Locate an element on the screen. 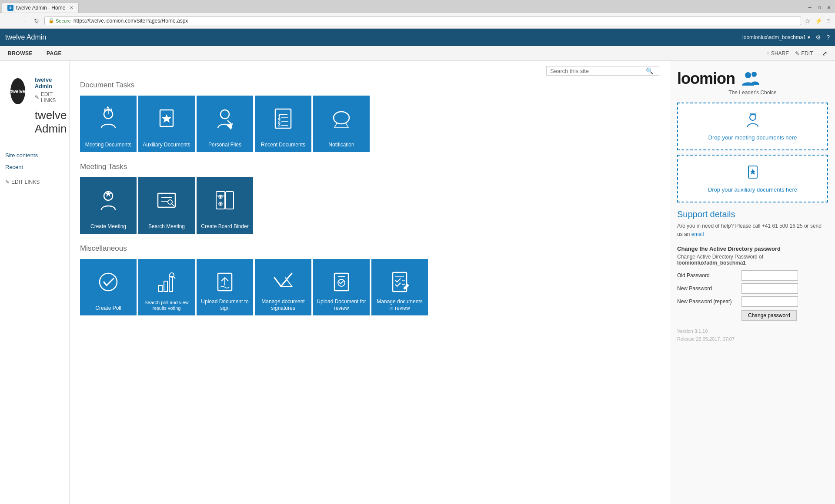  meeting-tasks-grid: Create Meeting Search Meeting is located at coordinates (370, 206).